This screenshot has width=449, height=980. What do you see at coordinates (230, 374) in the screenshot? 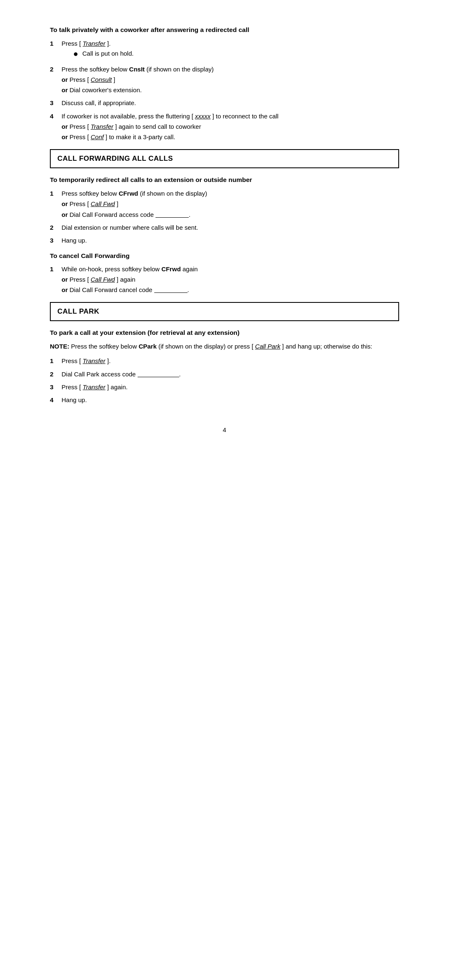
I see `step-content: Dial Call Park access code .` at bounding box center [230, 374].